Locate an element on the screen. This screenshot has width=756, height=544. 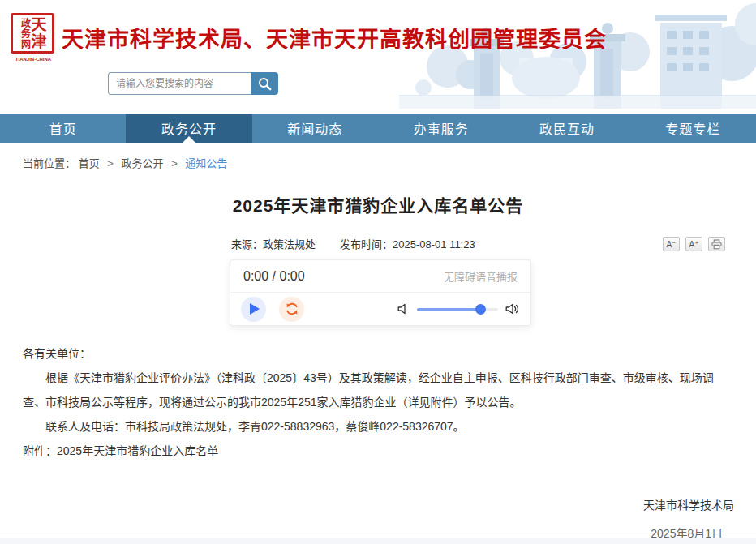
play-icon is located at coordinates (255, 309).